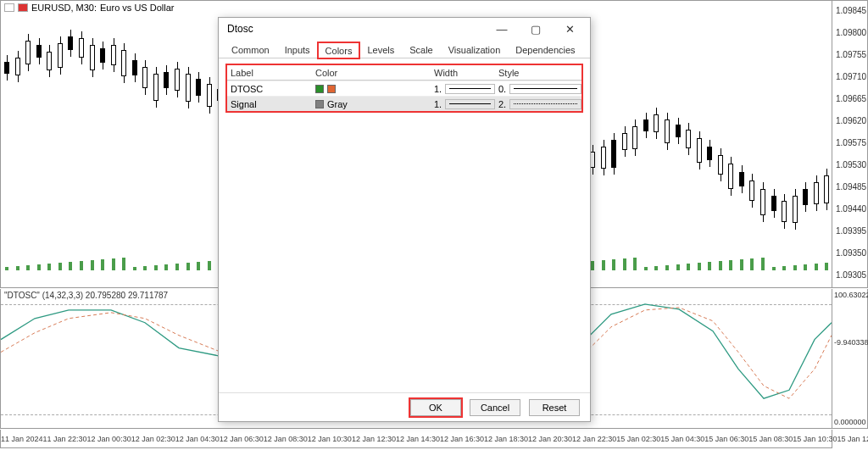  What do you see at coordinates (502, 104) in the screenshot?
I see `style-value: 2.` at bounding box center [502, 104].